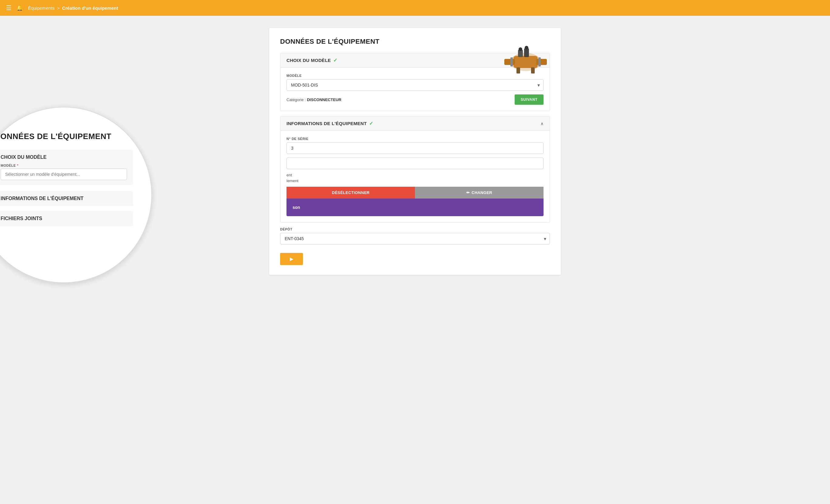 The width and height of the screenshot is (830, 504). Describe the element at coordinates (415, 139) in the screenshot. I see `serial-label: N° DE SÉRIE` at that location.